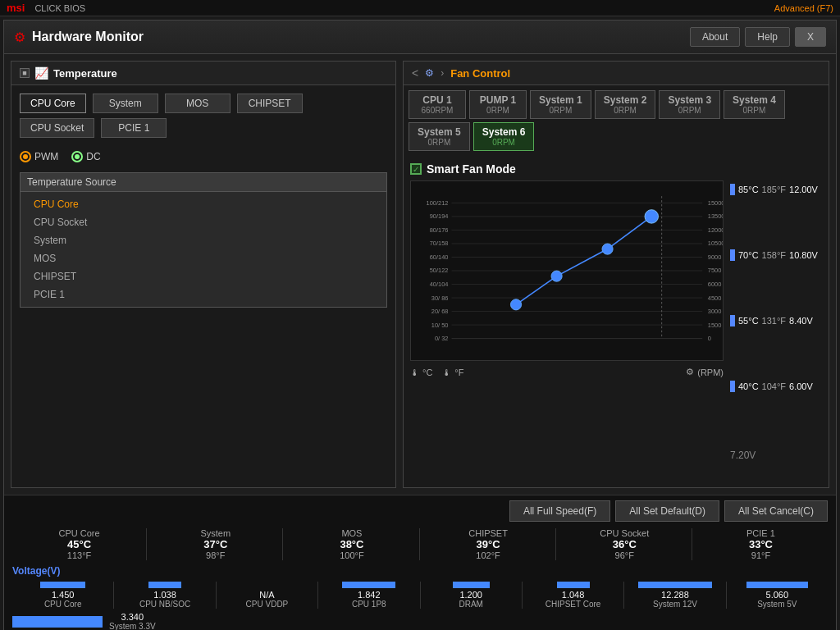  Describe the element at coordinates (440, 136) in the screenshot. I see `fan-tab-system5: System 5 0RPM` at that location.